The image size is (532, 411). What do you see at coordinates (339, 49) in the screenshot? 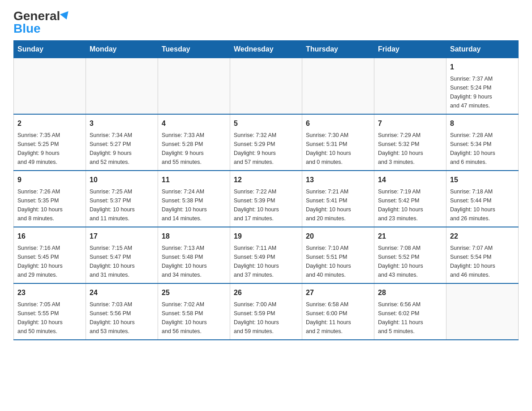
I see `weekday-header-thursday: Thursday` at bounding box center [339, 49].